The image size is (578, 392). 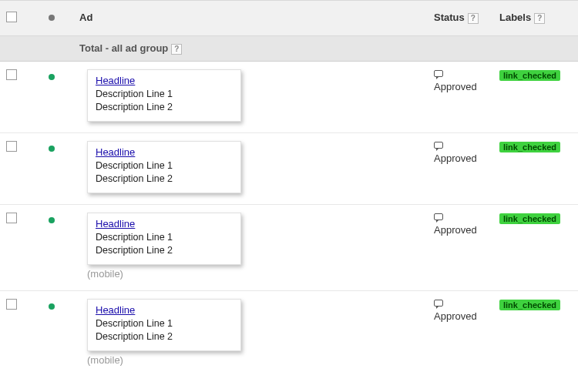 I want to click on summary-row: Total - all ad group?, so click(x=289, y=49).